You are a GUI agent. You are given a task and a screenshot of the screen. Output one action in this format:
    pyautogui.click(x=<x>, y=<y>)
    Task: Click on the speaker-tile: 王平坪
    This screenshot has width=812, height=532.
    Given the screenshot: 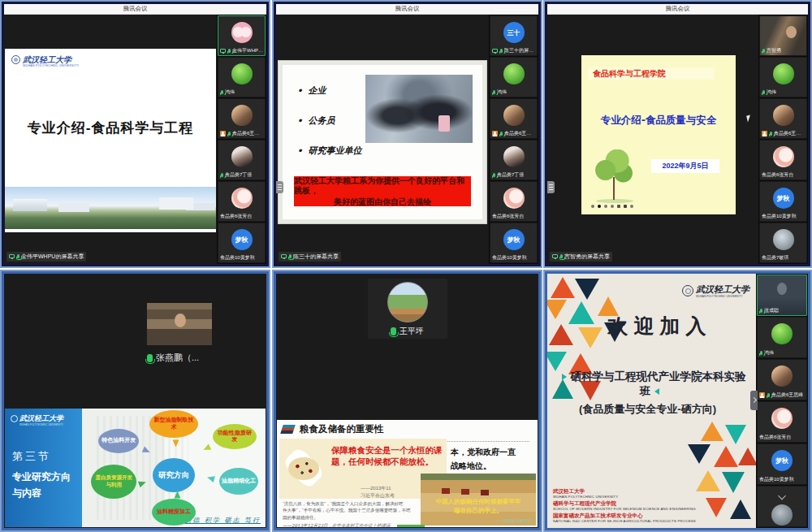 What is the action you would take?
    pyautogui.click(x=408, y=309)
    